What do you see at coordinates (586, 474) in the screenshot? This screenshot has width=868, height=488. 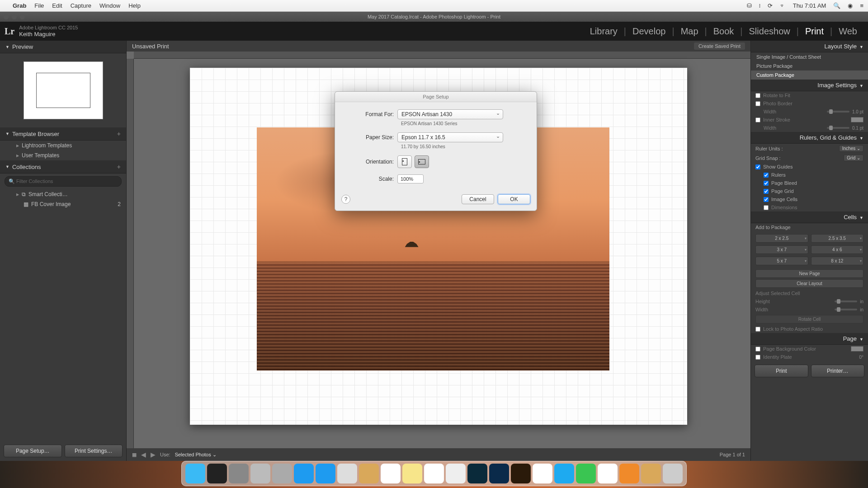 I see `dock-facetime-icon` at bounding box center [586, 474].